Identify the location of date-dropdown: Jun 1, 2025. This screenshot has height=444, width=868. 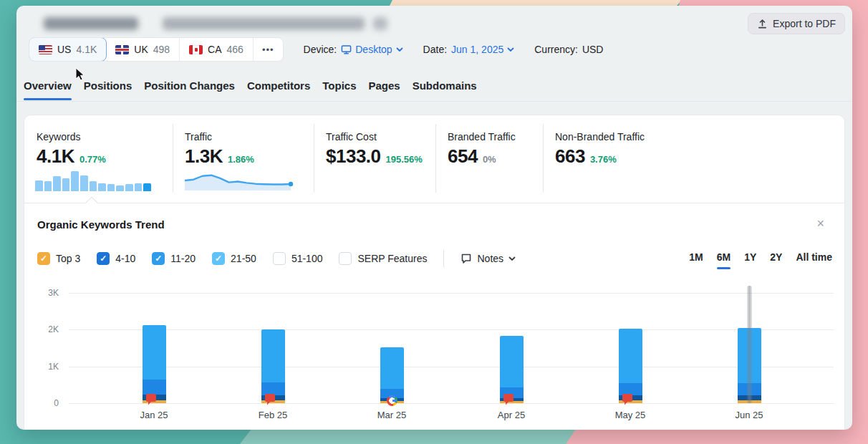
(483, 49).